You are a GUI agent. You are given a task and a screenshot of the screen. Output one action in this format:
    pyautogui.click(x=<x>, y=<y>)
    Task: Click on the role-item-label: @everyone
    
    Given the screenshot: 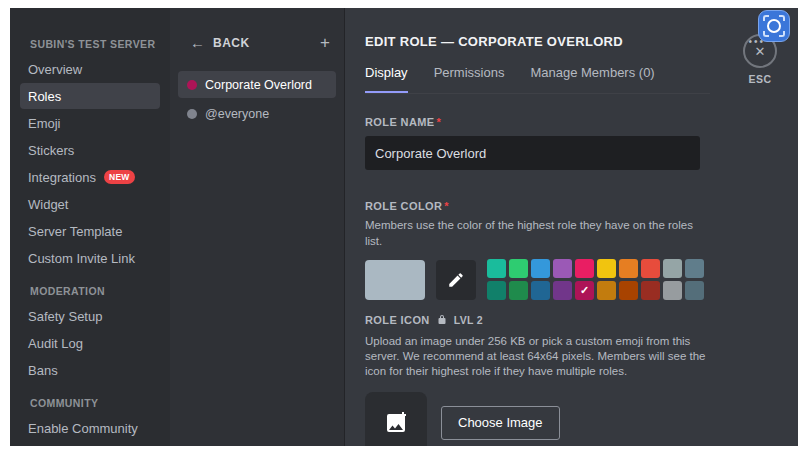 What is the action you would take?
    pyautogui.click(x=237, y=114)
    